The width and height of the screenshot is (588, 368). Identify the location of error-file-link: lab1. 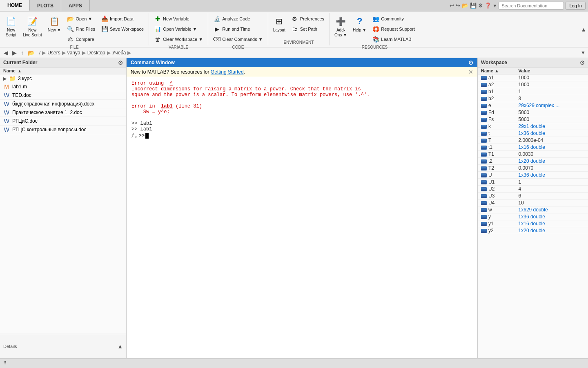
(167, 106).